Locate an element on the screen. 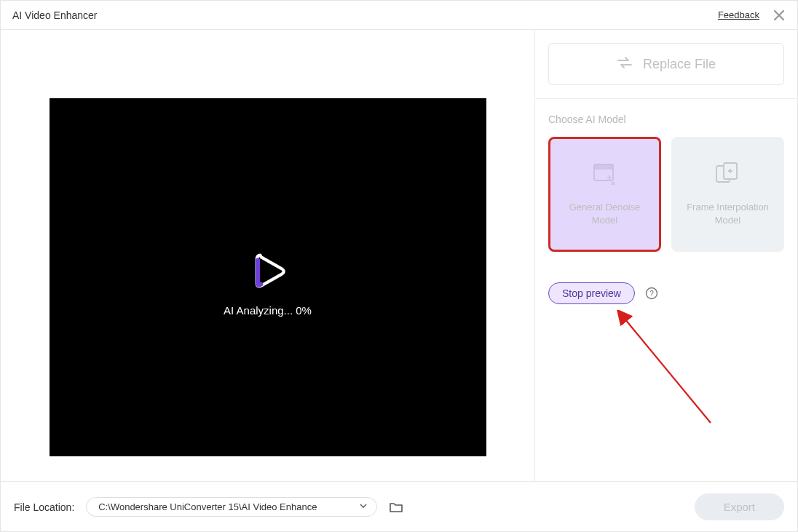  help-button: ? is located at coordinates (652, 293).